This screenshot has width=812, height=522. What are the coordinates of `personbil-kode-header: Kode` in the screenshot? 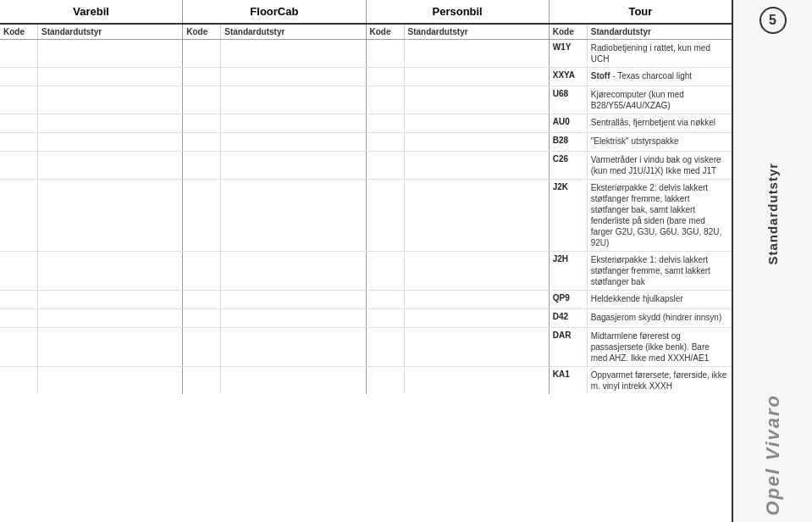 It's located at (386, 32).